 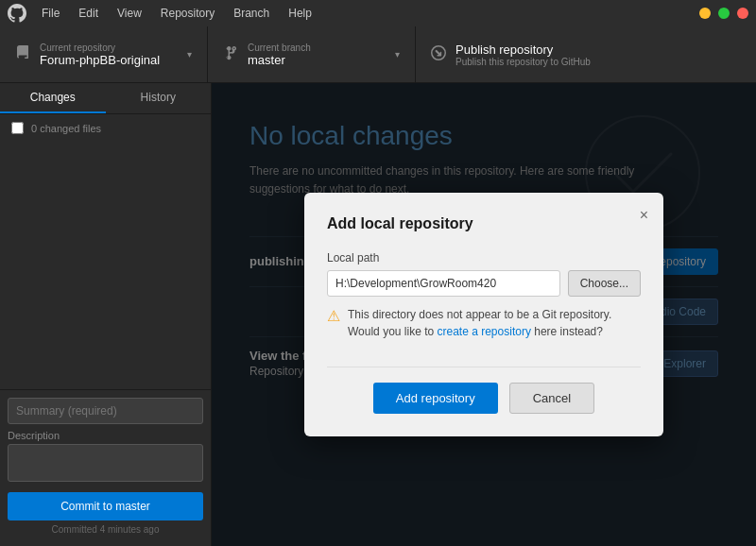 I want to click on warning-text-part2: here instead?, so click(x=567, y=332).